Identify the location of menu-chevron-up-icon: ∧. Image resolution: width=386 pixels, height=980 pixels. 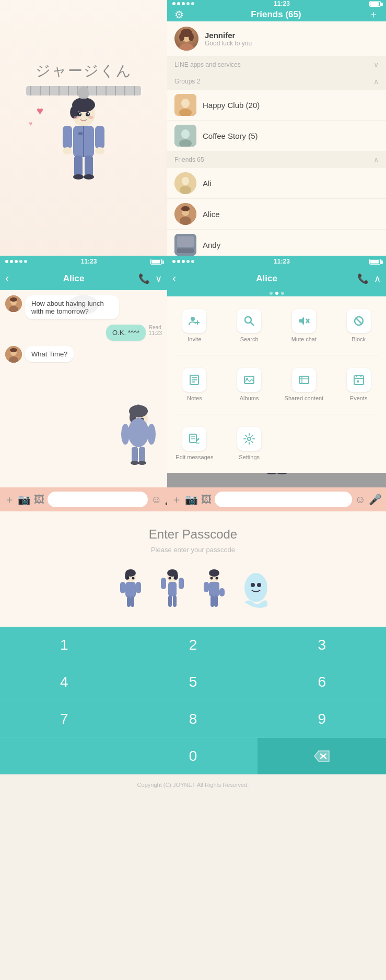
(377, 279).